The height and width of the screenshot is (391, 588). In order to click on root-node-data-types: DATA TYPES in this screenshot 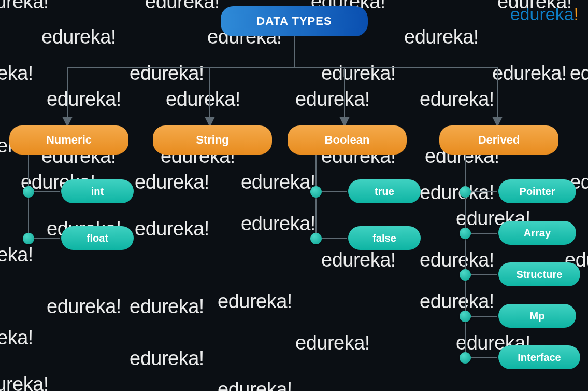, I will do `click(294, 21)`.